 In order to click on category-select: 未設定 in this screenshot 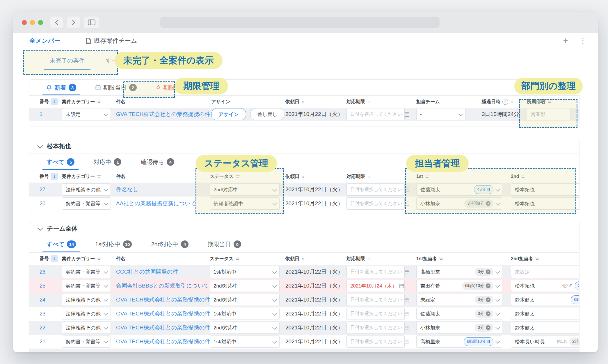, I will do `click(86, 114)`.